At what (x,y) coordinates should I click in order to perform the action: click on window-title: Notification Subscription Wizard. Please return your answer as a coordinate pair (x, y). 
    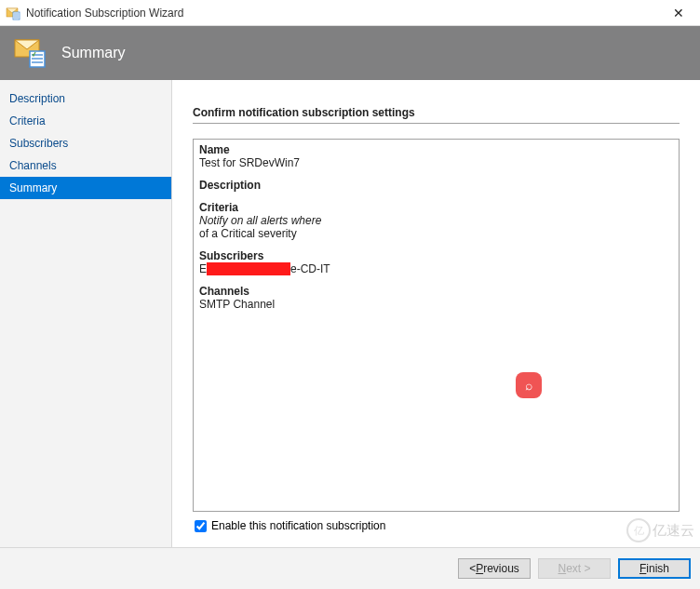
    Looking at the image, I should click on (343, 13).